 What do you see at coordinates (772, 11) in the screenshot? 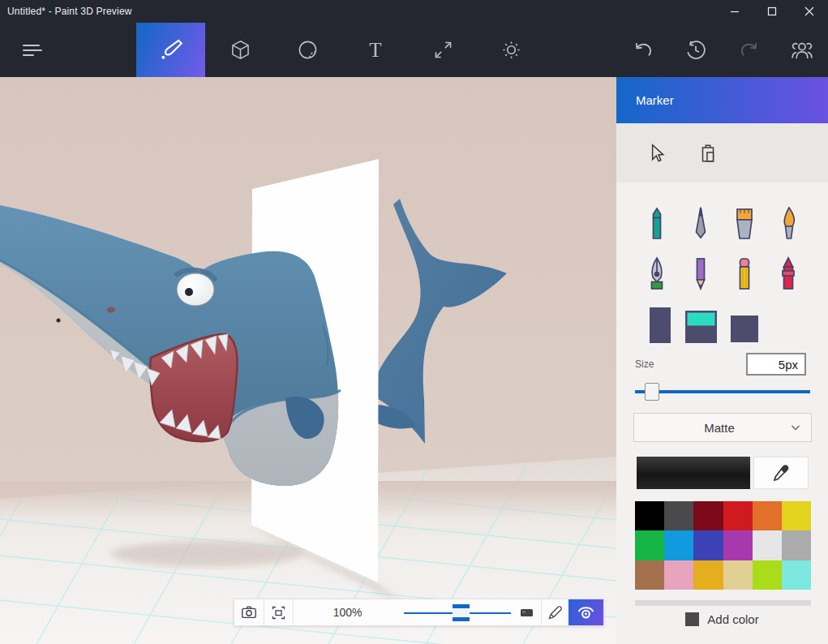
I see `maximize-icon` at bounding box center [772, 11].